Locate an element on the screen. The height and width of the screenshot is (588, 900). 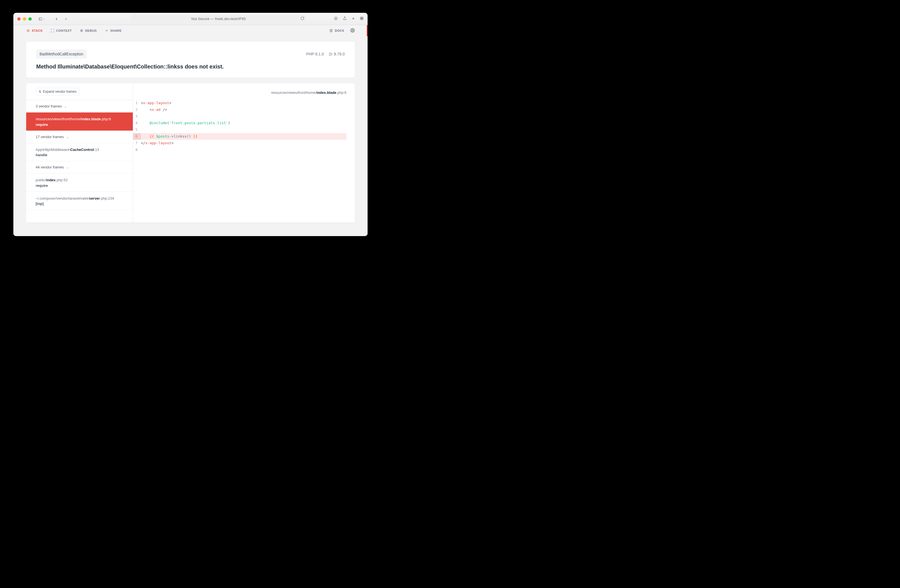
address-text: Not Secure — freek.dev.test/#F65 is located at coordinates (219, 19).